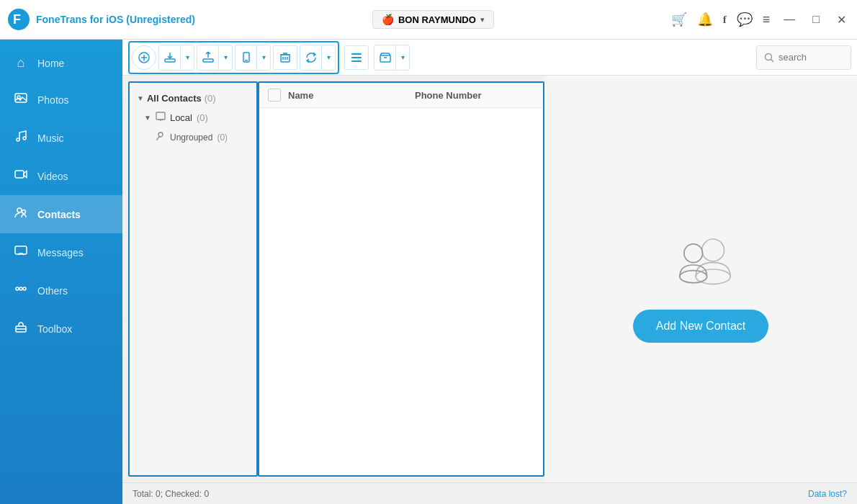 This screenshot has width=857, height=504. I want to click on all-contacts-count: (0), so click(210, 98).